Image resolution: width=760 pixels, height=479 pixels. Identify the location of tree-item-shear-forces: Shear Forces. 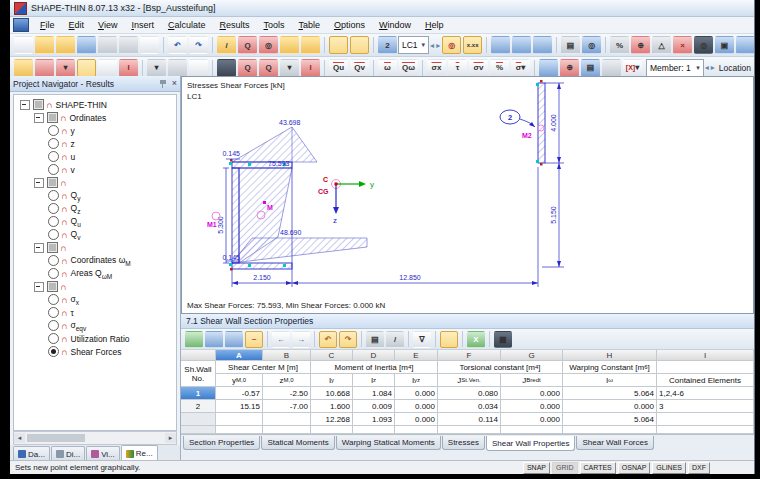
(95, 352).